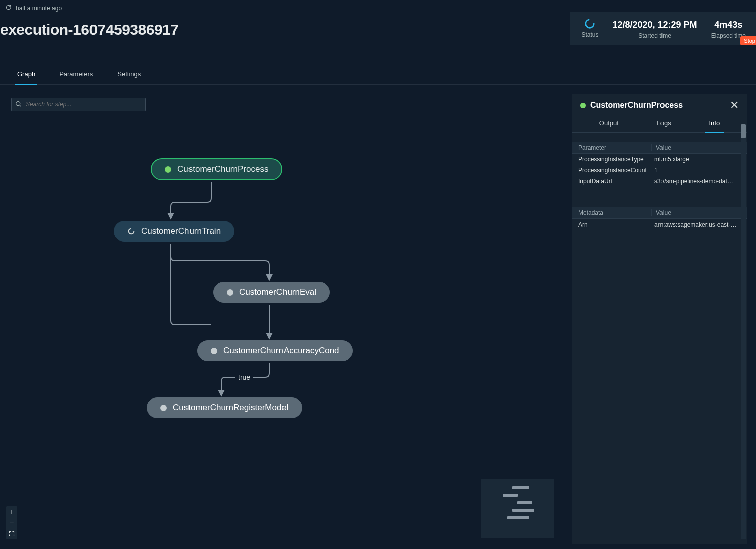 The height and width of the screenshot is (549, 756). What do you see at coordinates (659, 225) in the screenshot?
I see `table-row: Arn arn:aws:sagemaker:us-east-…` at bounding box center [659, 225].